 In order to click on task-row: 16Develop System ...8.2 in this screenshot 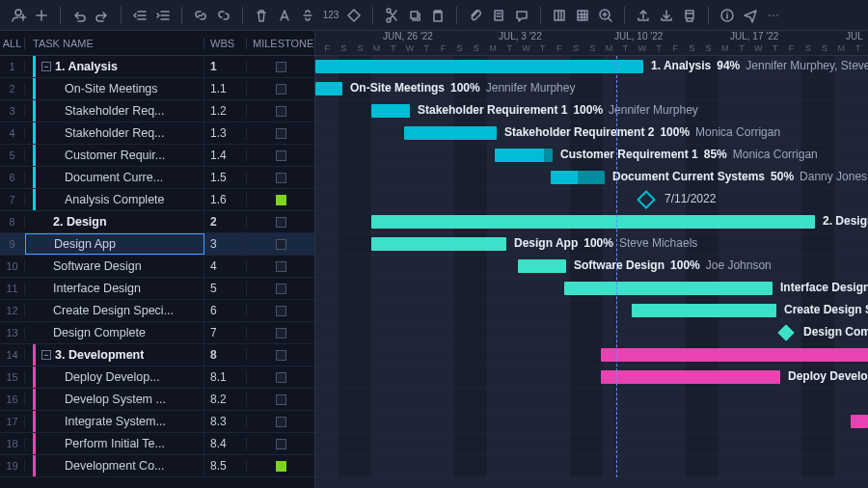, I will do `click(157, 399)`.